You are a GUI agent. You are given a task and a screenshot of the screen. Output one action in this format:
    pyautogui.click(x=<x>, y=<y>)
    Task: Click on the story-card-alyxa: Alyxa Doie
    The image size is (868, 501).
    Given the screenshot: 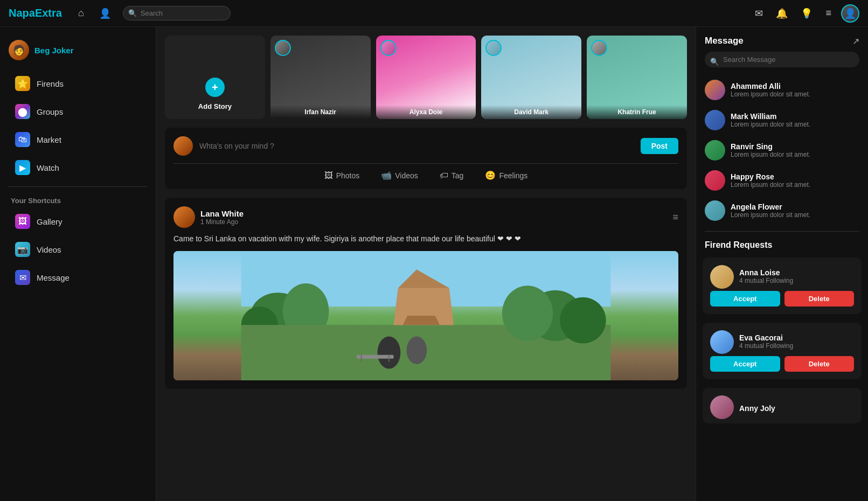 What is the action you would take?
    pyautogui.click(x=426, y=78)
    